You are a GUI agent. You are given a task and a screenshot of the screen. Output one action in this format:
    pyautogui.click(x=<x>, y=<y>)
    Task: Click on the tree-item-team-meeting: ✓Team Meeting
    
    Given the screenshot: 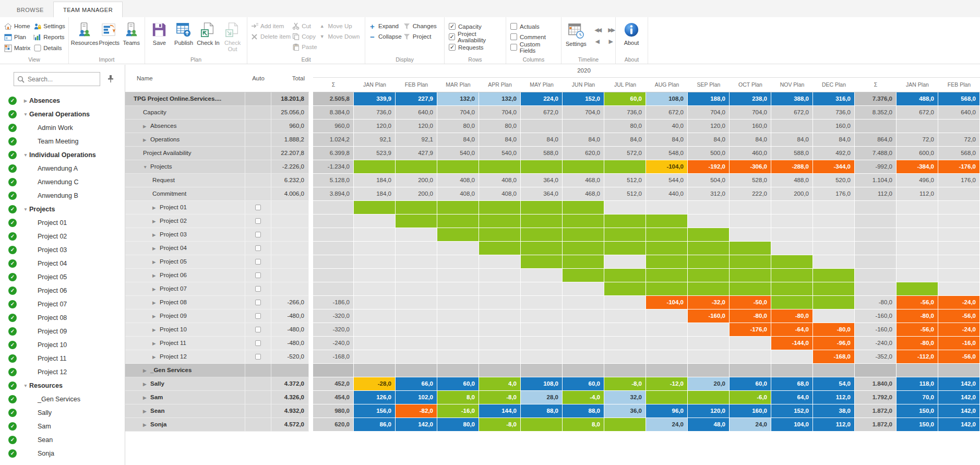 What is the action you would take?
    pyautogui.click(x=63, y=141)
    